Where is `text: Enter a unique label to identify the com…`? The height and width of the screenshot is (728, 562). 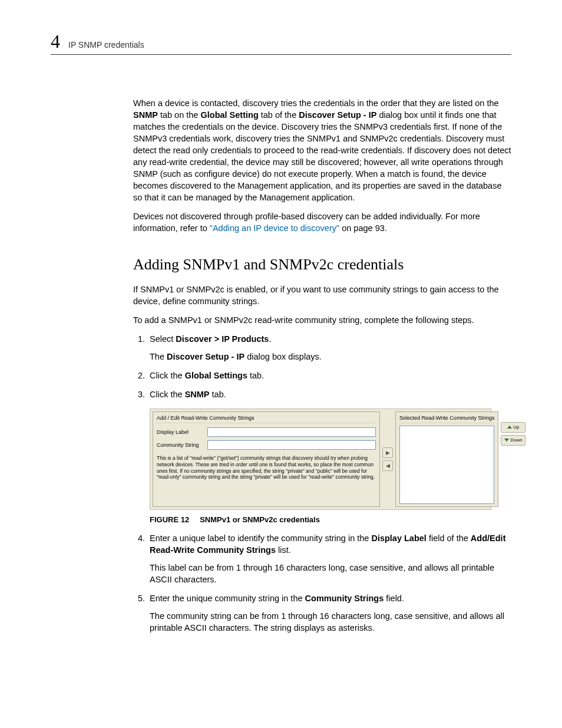
text: Enter a unique label to identify the com… is located at coordinates (260, 538).